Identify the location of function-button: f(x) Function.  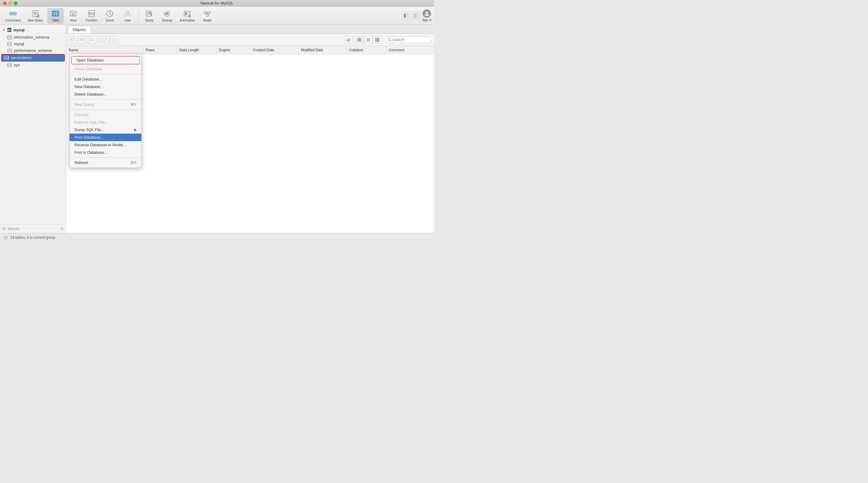
(92, 16).